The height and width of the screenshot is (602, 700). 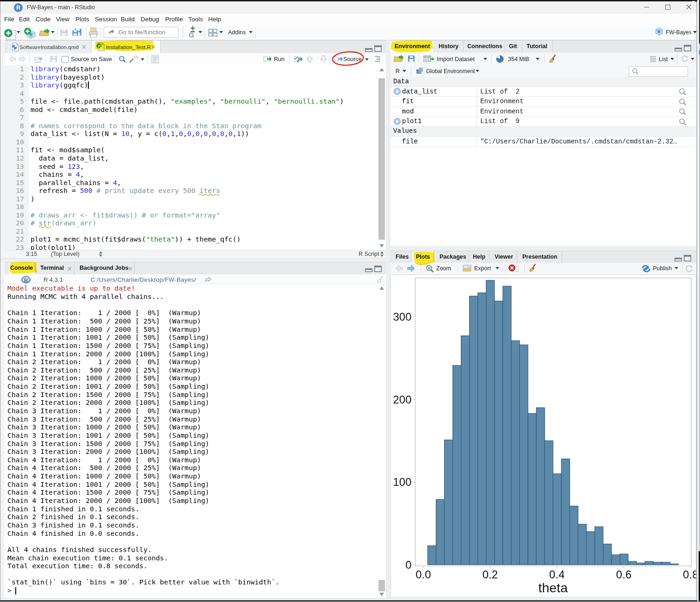 I want to click on svg-text: 0.8, so click(x=689, y=575).